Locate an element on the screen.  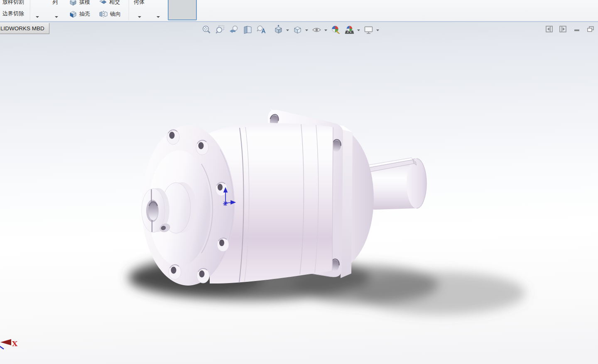
minimize-button is located at coordinates (577, 29).